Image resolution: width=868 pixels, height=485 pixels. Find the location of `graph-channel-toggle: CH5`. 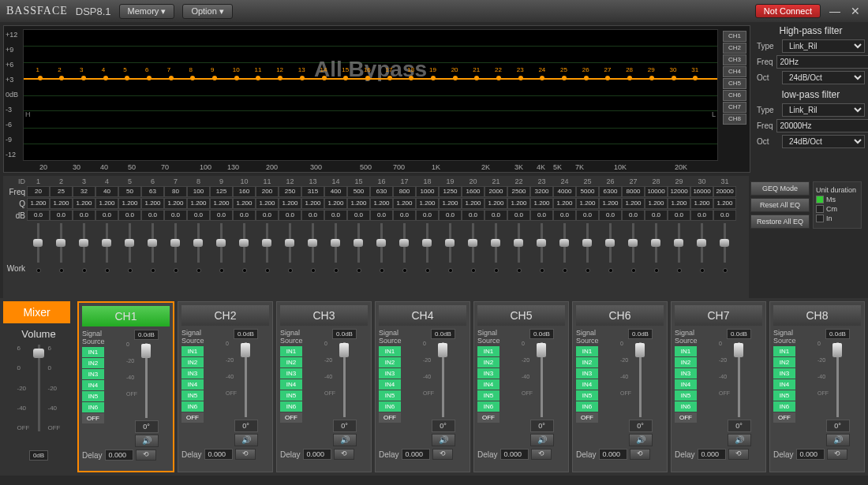

graph-channel-toggle: CH5 is located at coordinates (735, 84).